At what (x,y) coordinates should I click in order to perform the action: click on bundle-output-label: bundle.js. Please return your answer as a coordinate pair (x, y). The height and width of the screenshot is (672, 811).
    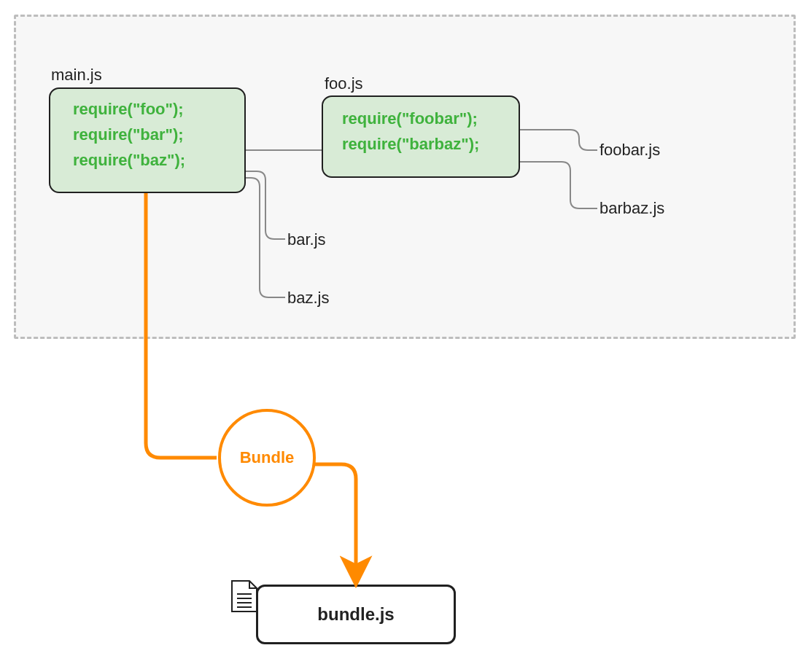
    Looking at the image, I should click on (356, 614).